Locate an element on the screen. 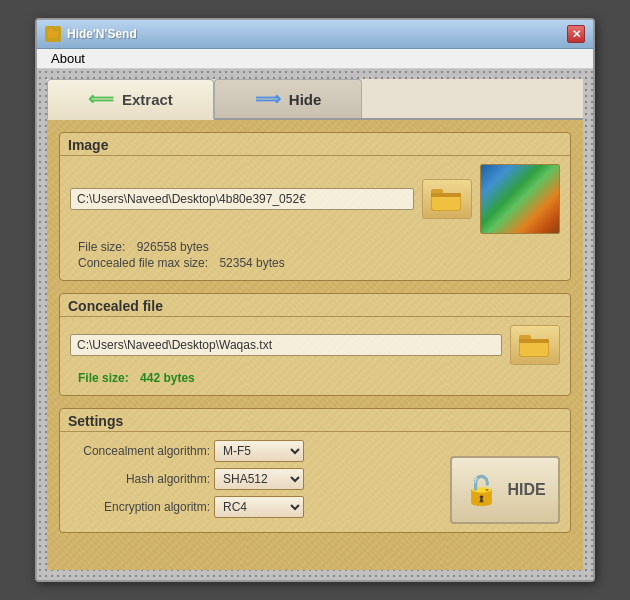 This screenshot has height=600, width=630. image-concealed-row: Concealed file max size: 52354 bytes is located at coordinates (315, 263).